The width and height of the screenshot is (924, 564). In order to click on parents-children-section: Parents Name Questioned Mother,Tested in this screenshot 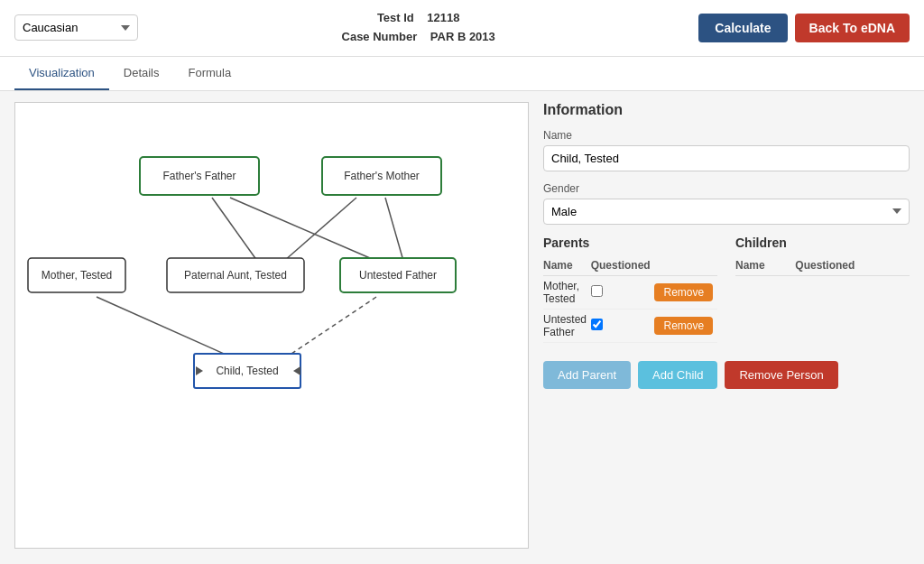, I will do `click(726, 289)`.